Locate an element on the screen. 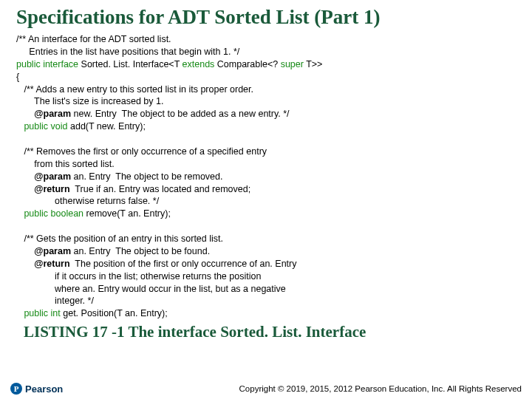  keyword: super is located at coordinates (293, 64).